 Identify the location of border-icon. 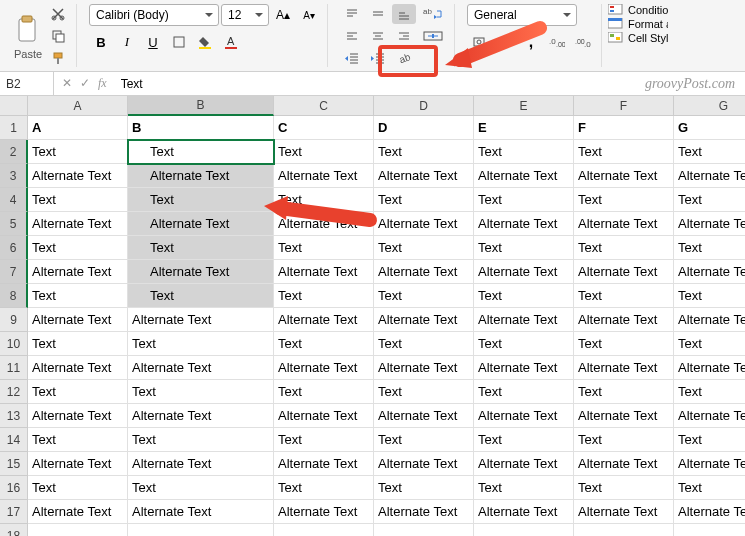
(179, 42).